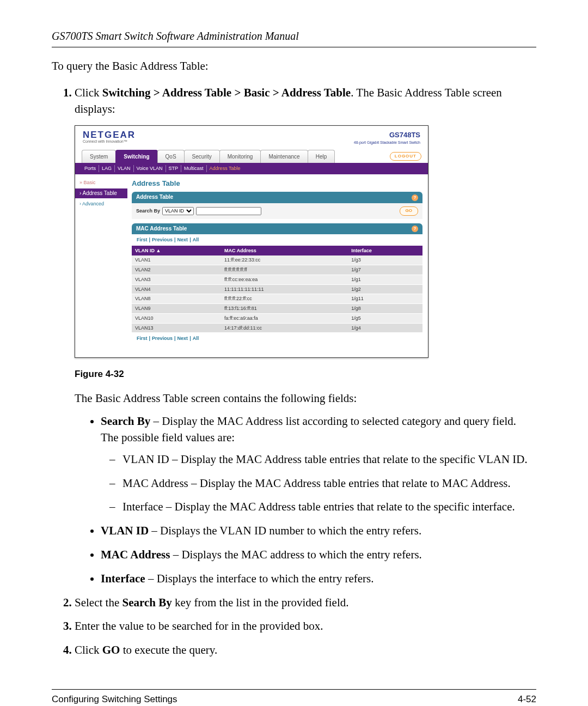 The image size is (588, 706). I want to click on step-2: Select the Search By key from the list i…, so click(303, 603).